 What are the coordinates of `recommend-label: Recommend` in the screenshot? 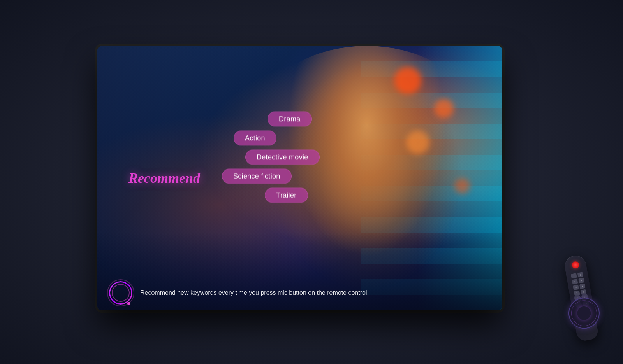 It's located at (164, 178).